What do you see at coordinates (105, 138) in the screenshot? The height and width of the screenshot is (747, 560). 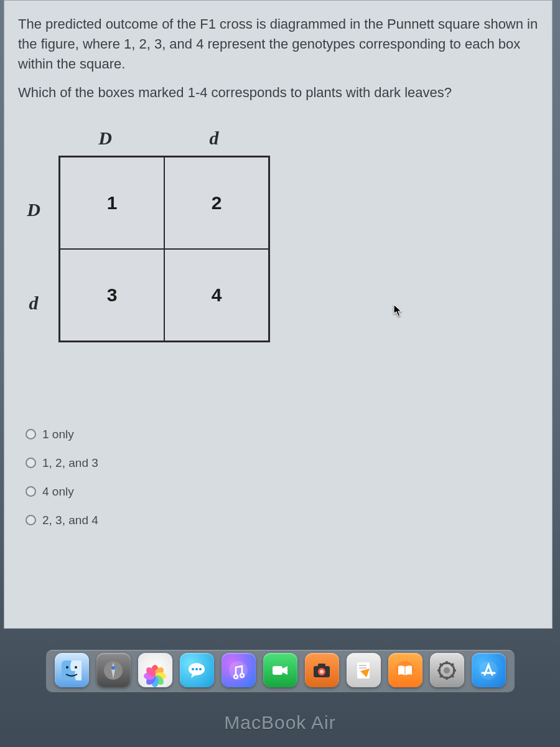 I see `punnett-col-label-1: D` at bounding box center [105, 138].